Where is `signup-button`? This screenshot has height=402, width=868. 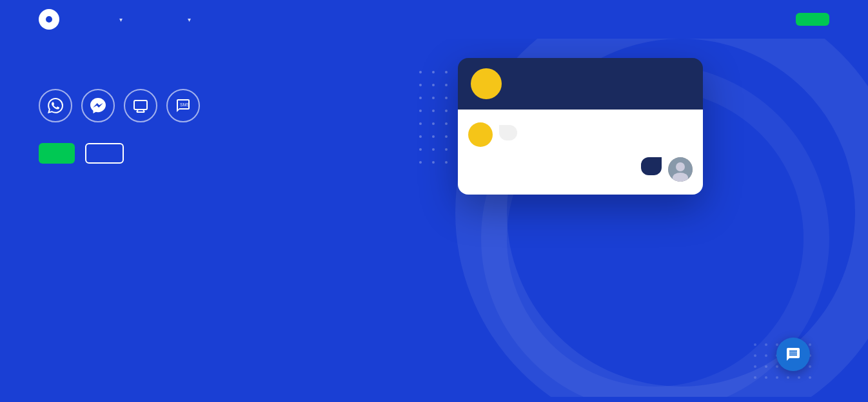
signup-button is located at coordinates (813, 19).